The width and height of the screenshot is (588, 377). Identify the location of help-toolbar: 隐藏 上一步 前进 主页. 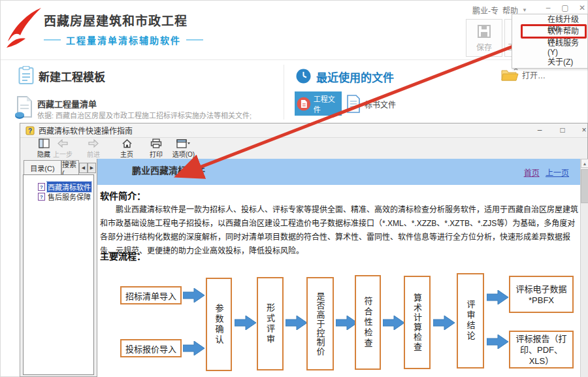
(304, 149).